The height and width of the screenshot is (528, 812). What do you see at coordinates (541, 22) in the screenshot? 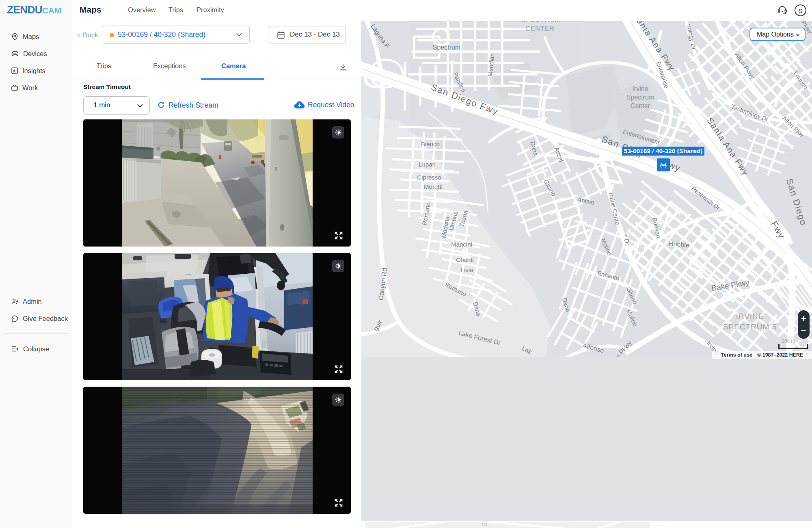
I see `svg-text: SPECTRUM` at bounding box center [541, 22].